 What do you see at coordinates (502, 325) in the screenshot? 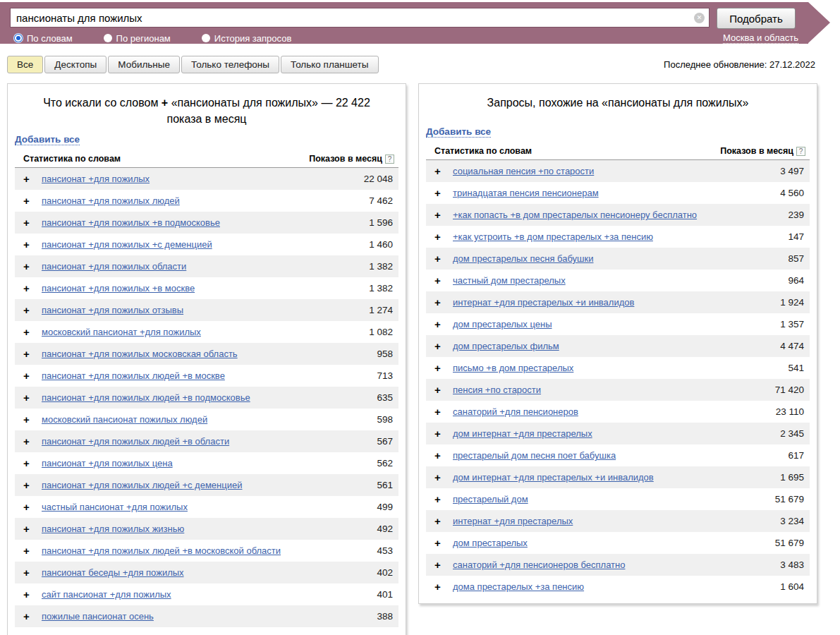
I see `keyword-link: дом престарелых цены` at bounding box center [502, 325].